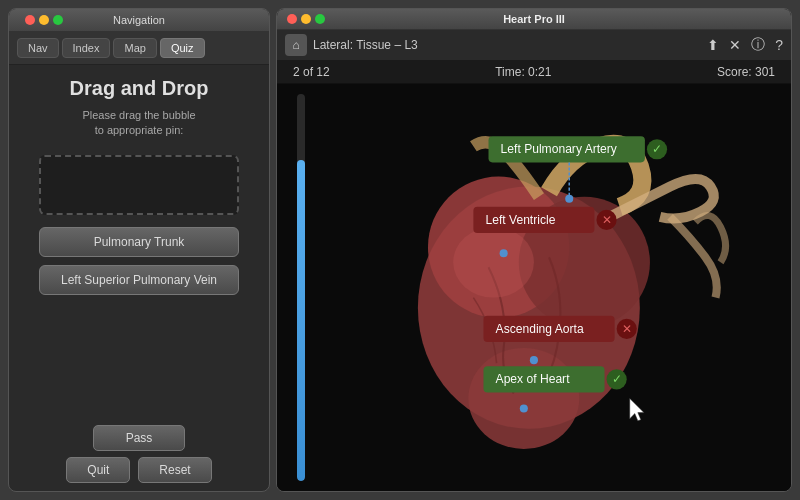  Describe the element at coordinates (560, 149) in the screenshot. I see `svg-text: Left Pulmonary Artery` at that location.